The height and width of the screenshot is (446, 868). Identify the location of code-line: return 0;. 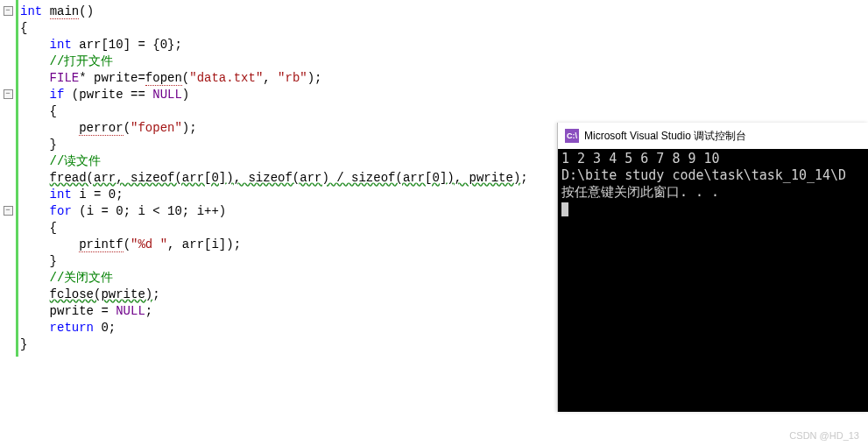
(274, 328).